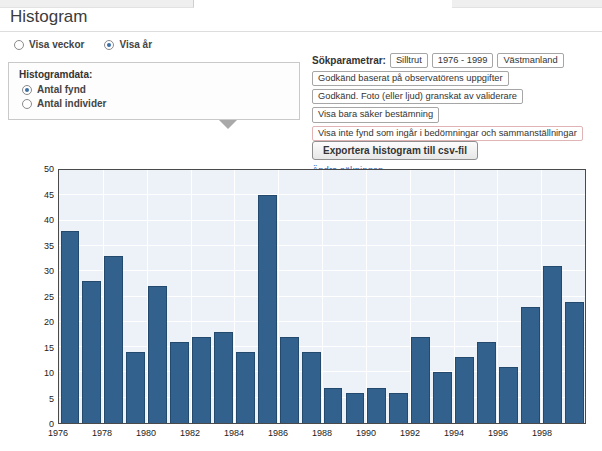  Describe the element at coordinates (136, 388) in the screenshot. I see `bar-1979` at that location.